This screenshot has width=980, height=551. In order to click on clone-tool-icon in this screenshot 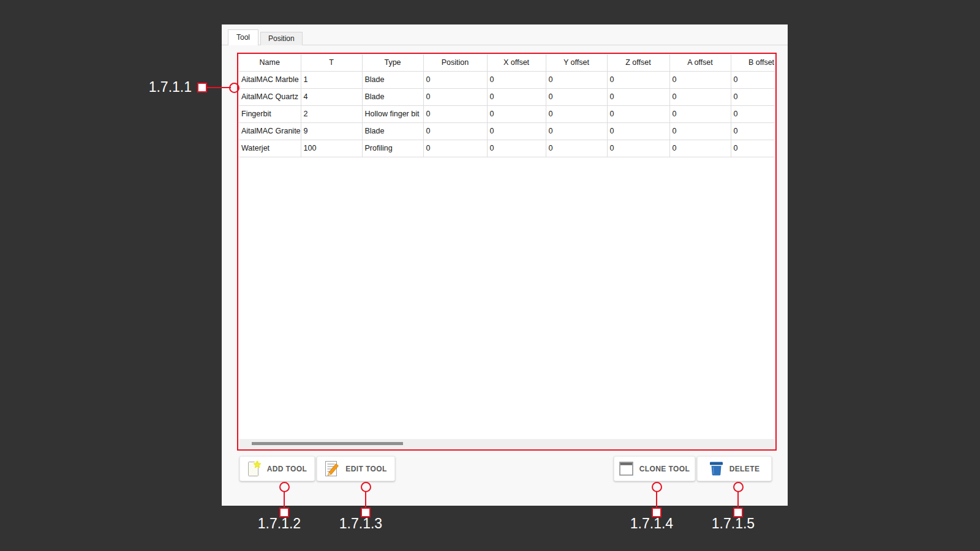, I will do `click(626, 469)`.